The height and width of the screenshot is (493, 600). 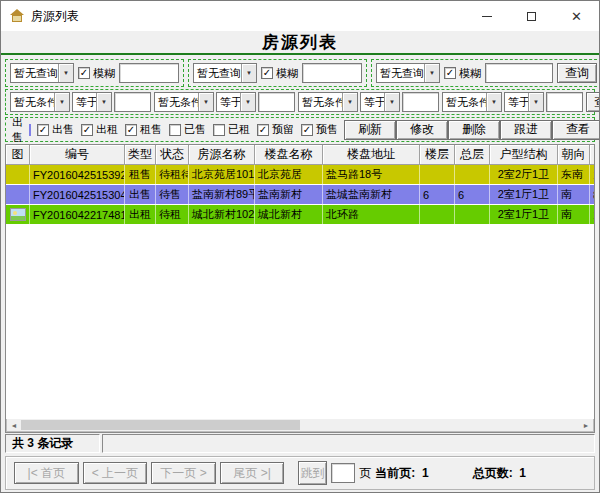 I want to click on table-cell: 2室2厅1卫, so click(x=524, y=174).